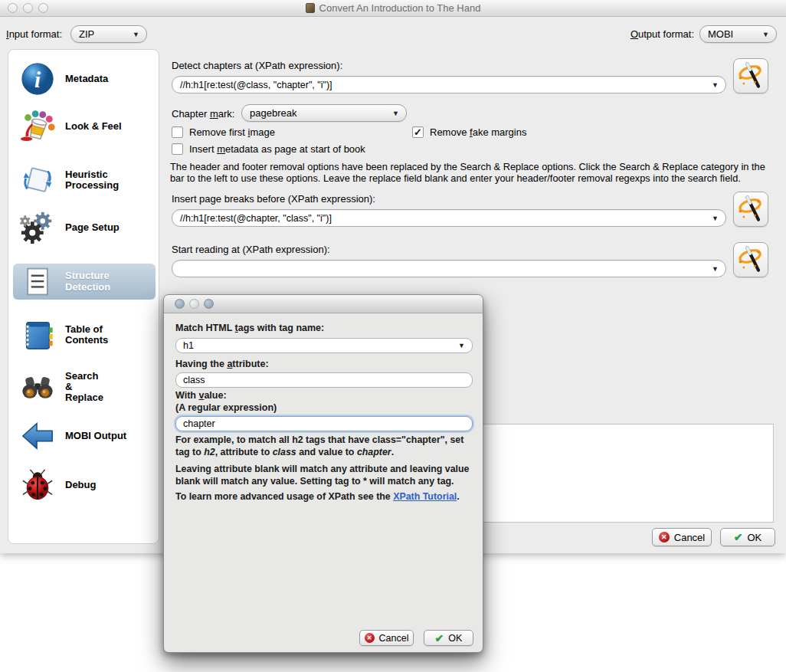  I want to click on book-icon, so click(310, 8).